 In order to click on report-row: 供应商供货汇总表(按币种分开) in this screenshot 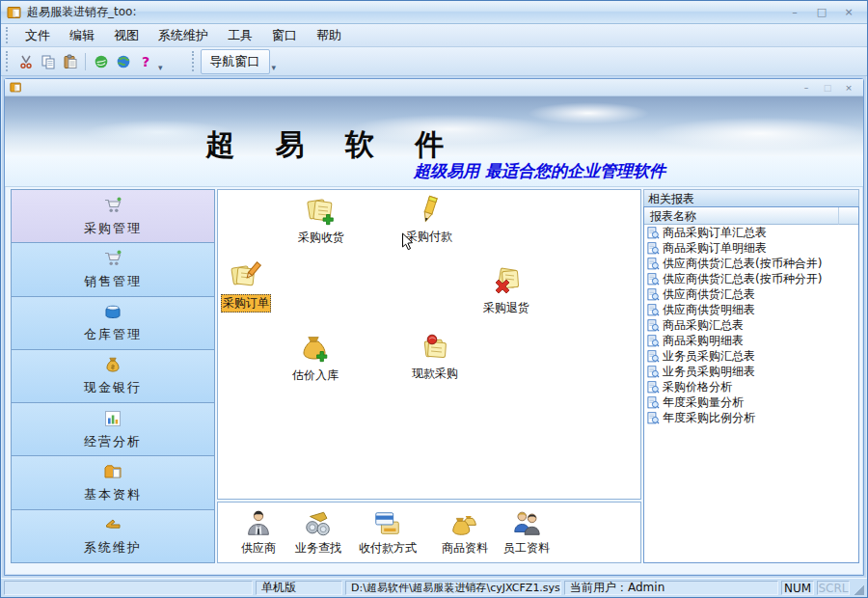, I will do `click(751, 279)`.